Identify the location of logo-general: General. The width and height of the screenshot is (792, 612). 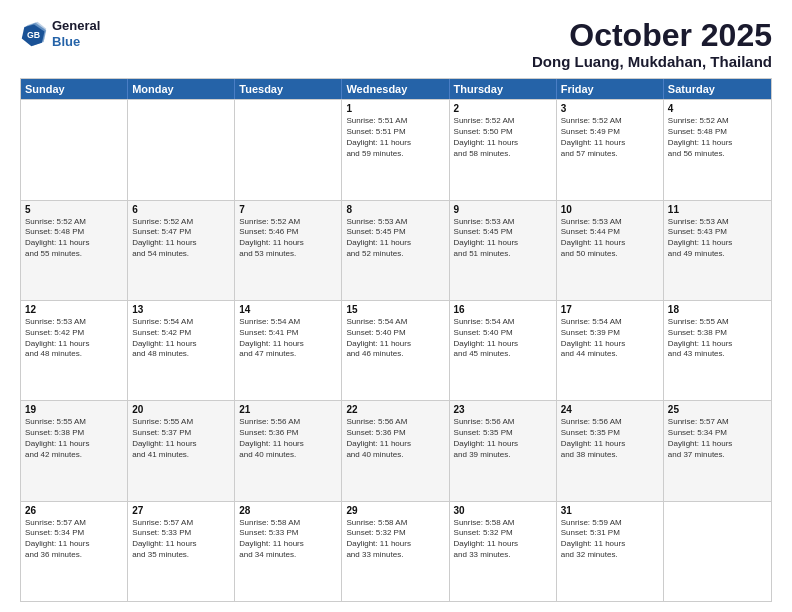
(76, 26).